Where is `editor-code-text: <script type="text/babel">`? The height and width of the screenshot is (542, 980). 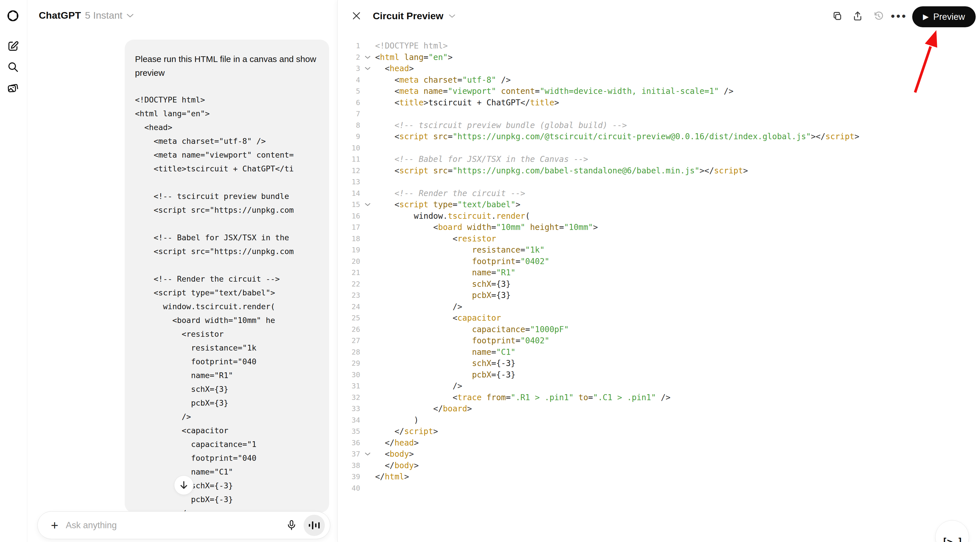 editor-code-text: <script type="text/babel"> is located at coordinates (448, 205).